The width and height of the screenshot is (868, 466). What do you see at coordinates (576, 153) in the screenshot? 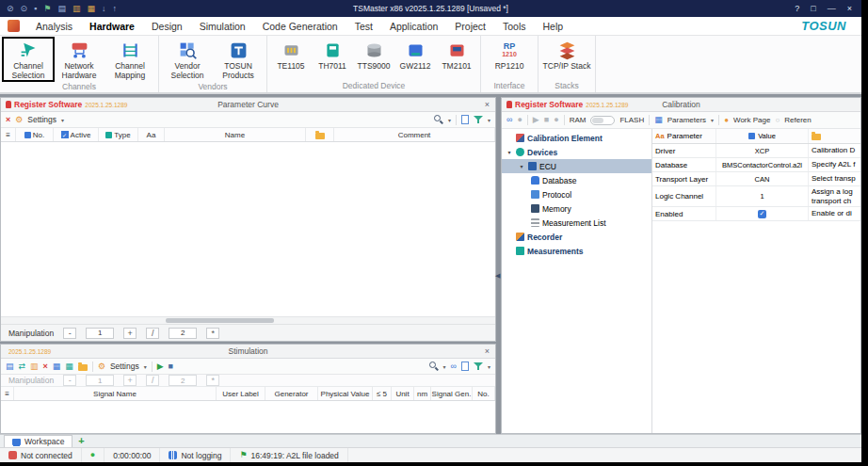
I see `tree-item-devices: ▾ Devices` at bounding box center [576, 153].